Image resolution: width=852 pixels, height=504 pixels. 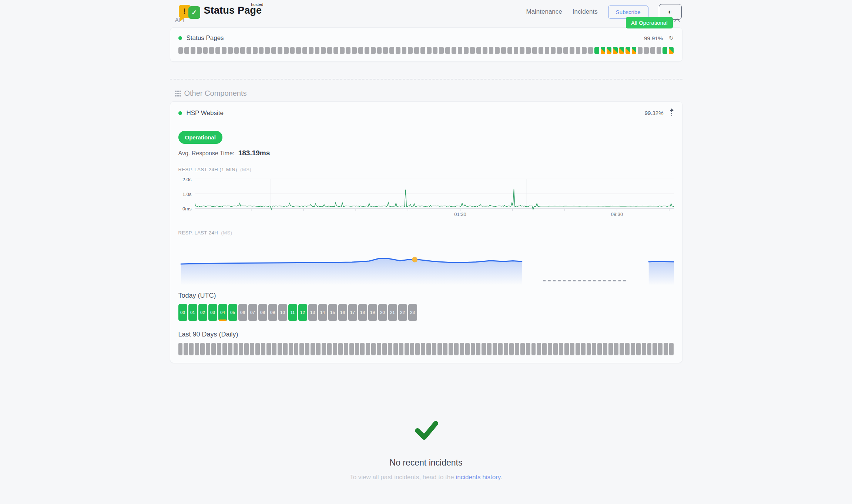 I want to click on hour-block: 23, so click(x=413, y=312).